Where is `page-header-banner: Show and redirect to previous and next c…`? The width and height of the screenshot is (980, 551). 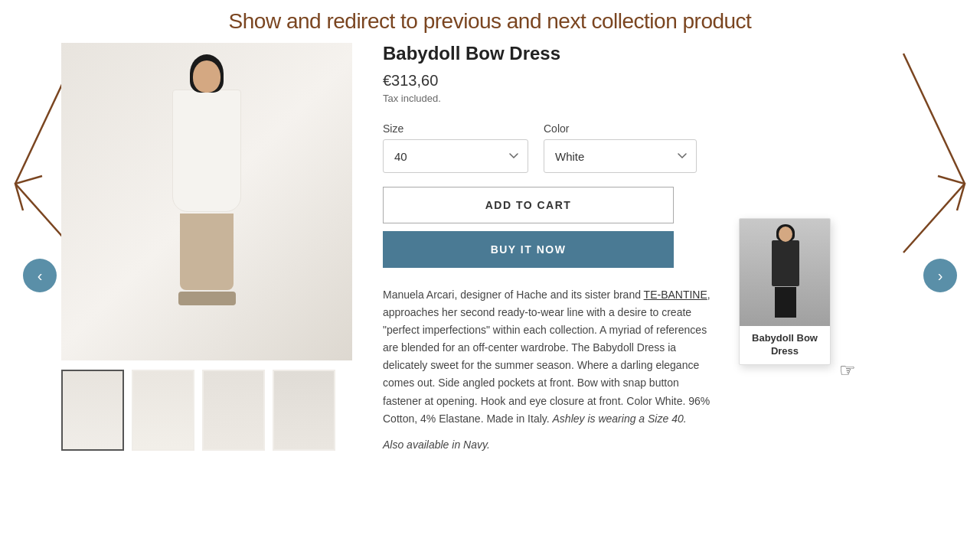
page-header-banner: Show and redirect to previous and next c… is located at coordinates (490, 21).